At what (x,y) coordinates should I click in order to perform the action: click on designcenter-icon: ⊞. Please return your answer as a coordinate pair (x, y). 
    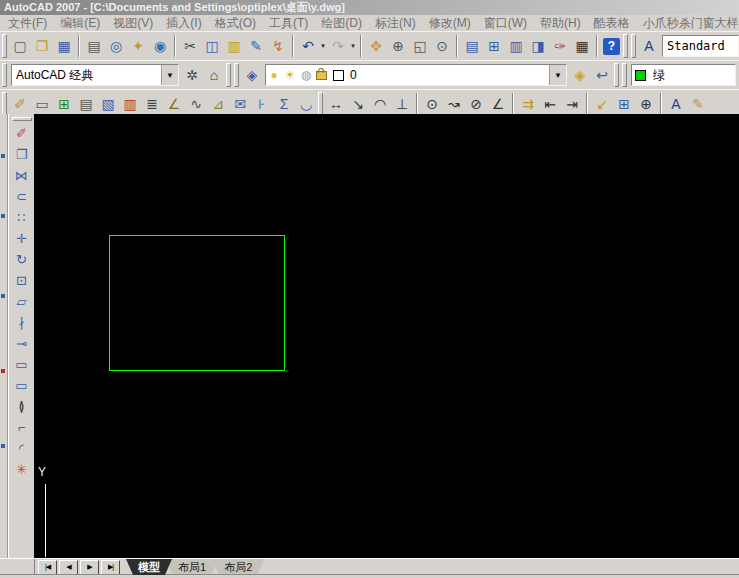
    Looking at the image, I should click on (494, 46).